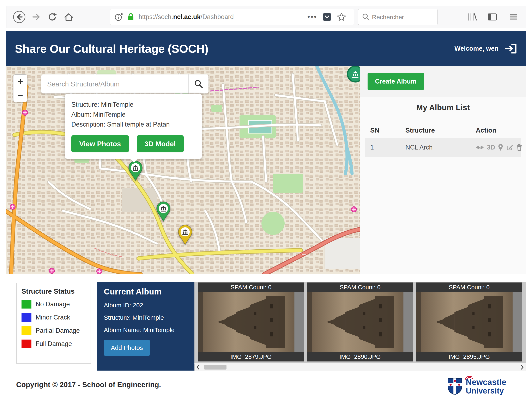 The width and height of the screenshot is (532, 402). What do you see at coordinates (342, 17) in the screenshot?
I see `bookmark-star-button` at bounding box center [342, 17].